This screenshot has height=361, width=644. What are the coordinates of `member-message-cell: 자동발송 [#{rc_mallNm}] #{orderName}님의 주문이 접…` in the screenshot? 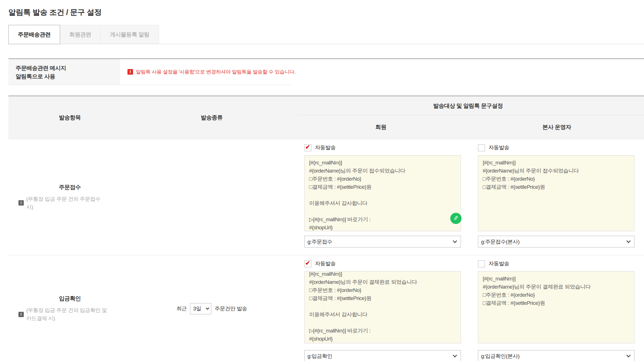 It's located at (381, 197).